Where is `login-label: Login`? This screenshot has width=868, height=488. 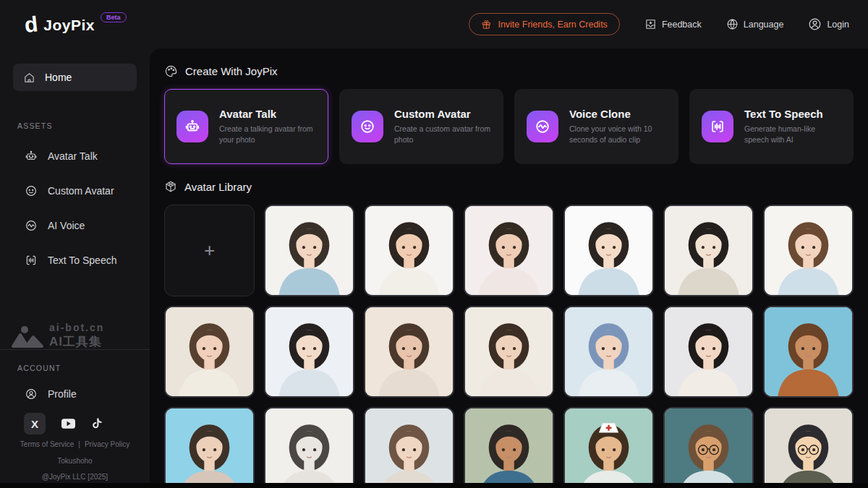 login-label: Login is located at coordinates (838, 25).